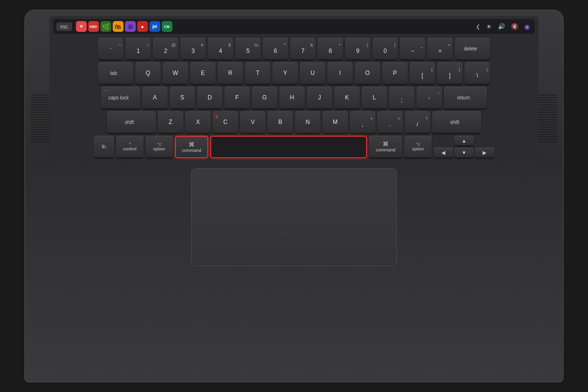 This screenshot has width=588, height=392. I want to click on key-minus: _ −, so click(413, 49).